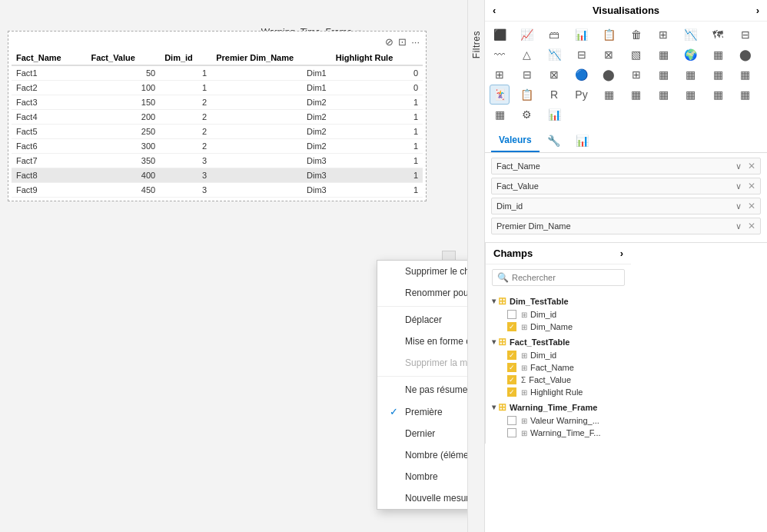  Describe the element at coordinates (423, 434) in the screenshot. I see `menu-item-7: Dernier` at that location.